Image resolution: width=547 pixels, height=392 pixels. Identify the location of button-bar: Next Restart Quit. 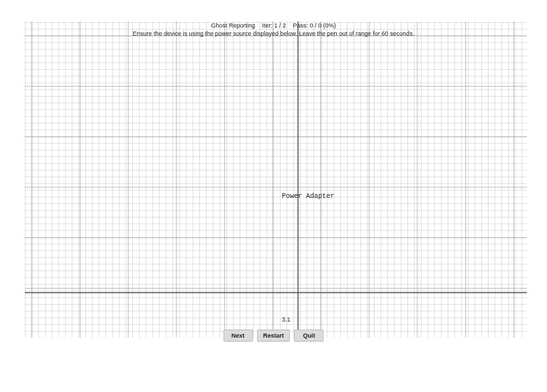
(274, 336).